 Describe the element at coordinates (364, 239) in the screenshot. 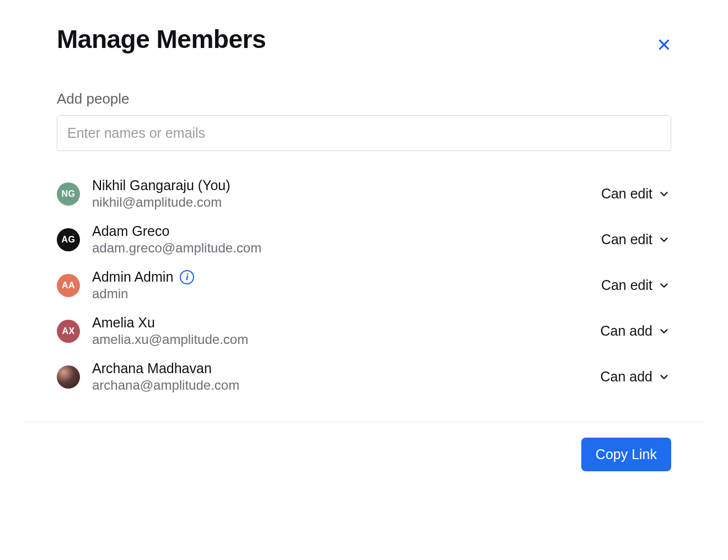

I see `member-row: AGAdam Grecoadam.greco@amplitude.comCan …` at that location.